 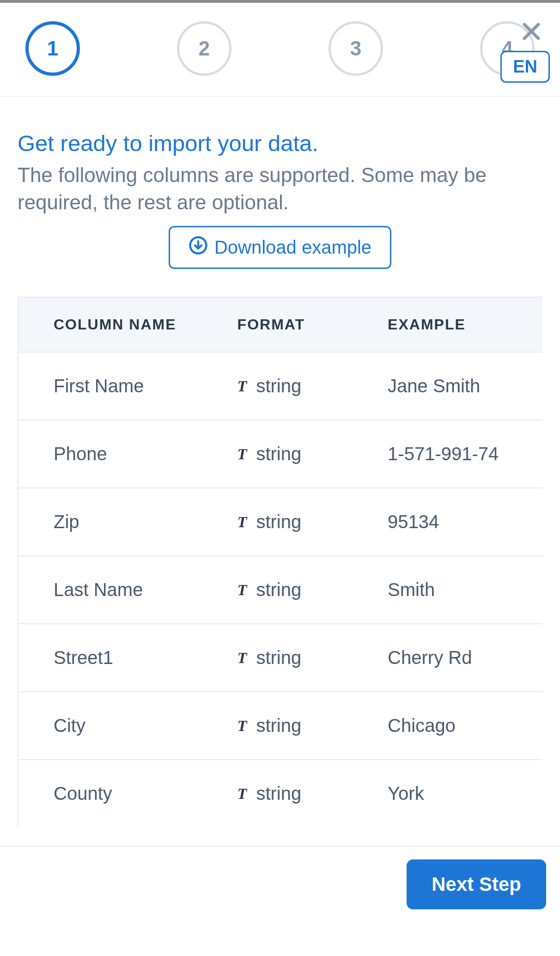 What do you see at coordinates (123, 325) in the screenshot?
I see `header-column-name: COLUMN NAME` at bounding box center [123, 325].